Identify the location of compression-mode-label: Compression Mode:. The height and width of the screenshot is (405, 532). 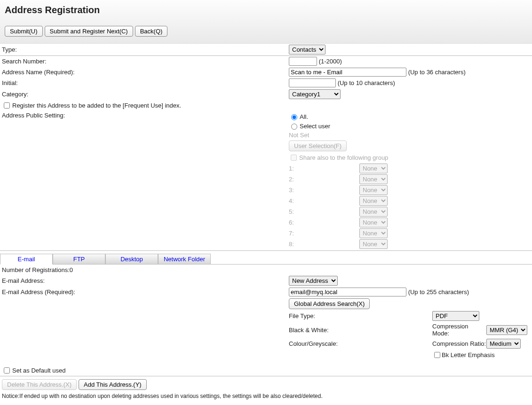
(459, 330).